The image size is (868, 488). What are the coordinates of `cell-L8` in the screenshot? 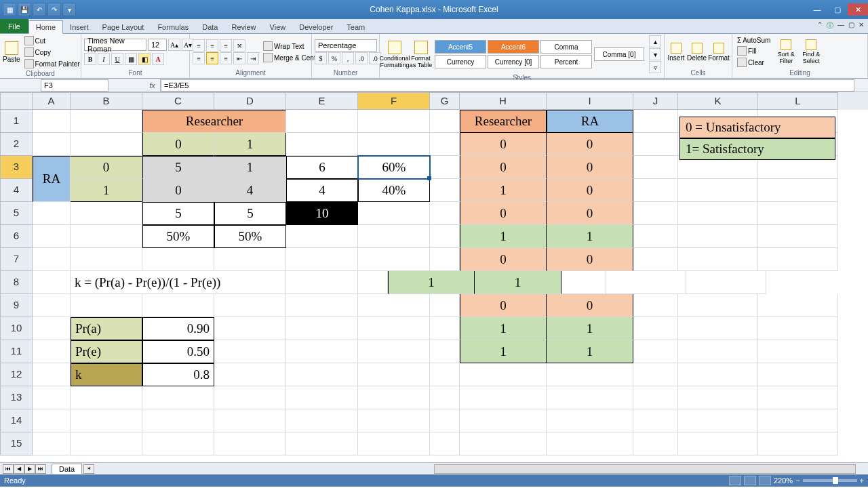 It's located at (726, 283).